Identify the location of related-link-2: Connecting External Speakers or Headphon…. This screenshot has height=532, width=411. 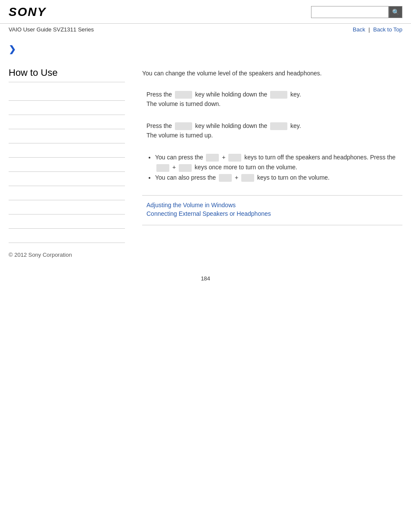
(272, 214).